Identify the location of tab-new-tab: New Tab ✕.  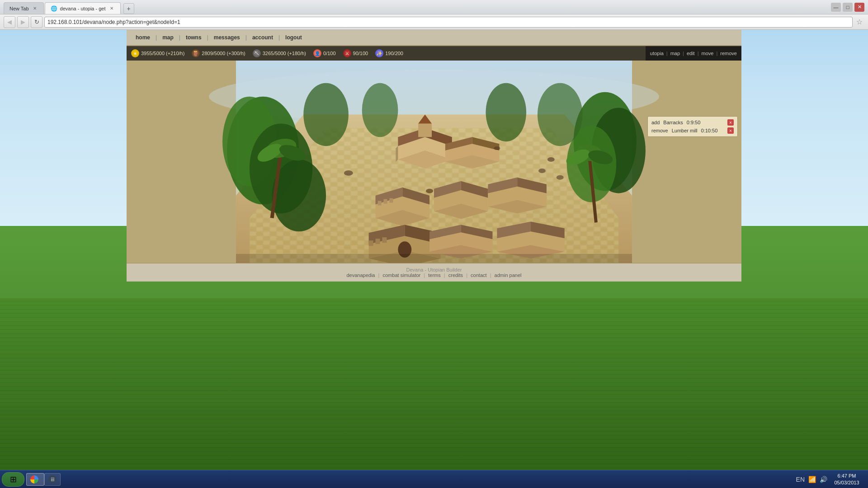
(24, 8).